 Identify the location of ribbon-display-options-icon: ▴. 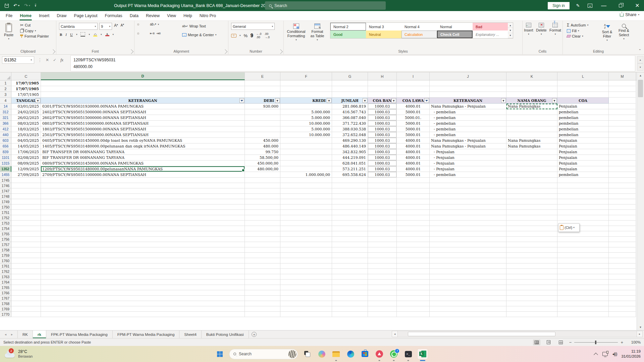
(590, 6).